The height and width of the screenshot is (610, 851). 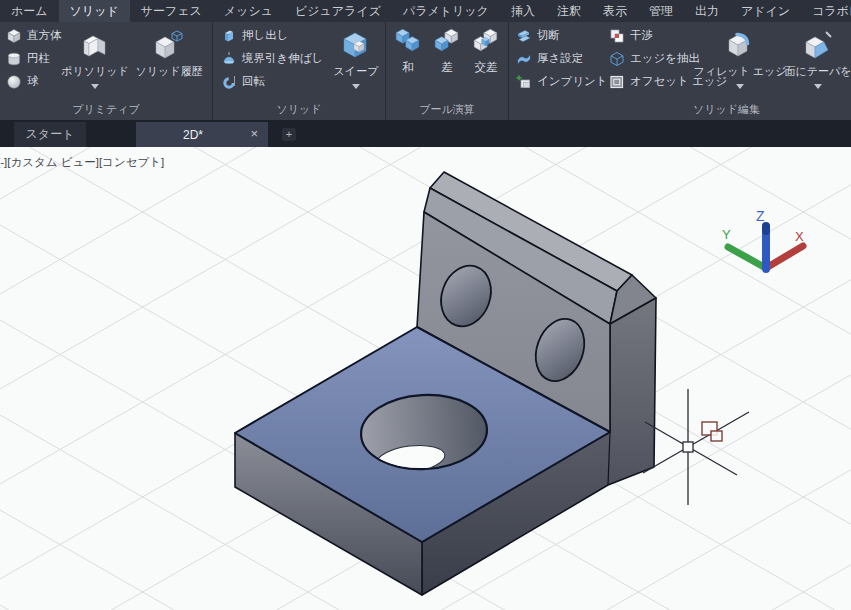 What do you see at coordinates (168, 72) in the screenshot?
I see `solid-history-label: ソリッド履歴` at bounding box center [168, 72].